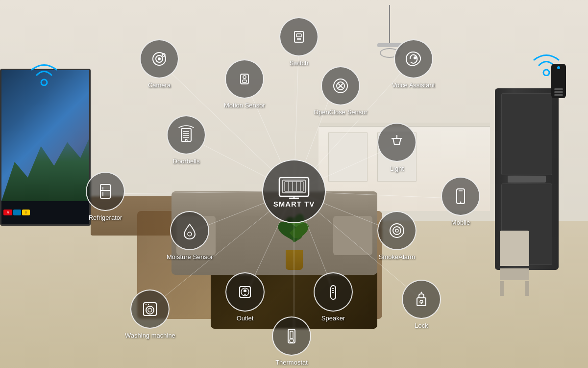 The image size is (588, 368). I want to click on washer-circle, so click(150, 309).